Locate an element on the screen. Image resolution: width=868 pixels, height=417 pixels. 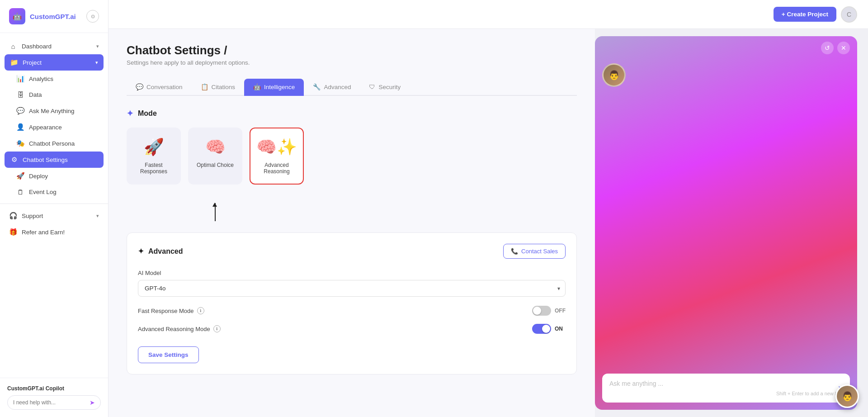
data-icon: 🗄 is located at coordinates (20, 95).